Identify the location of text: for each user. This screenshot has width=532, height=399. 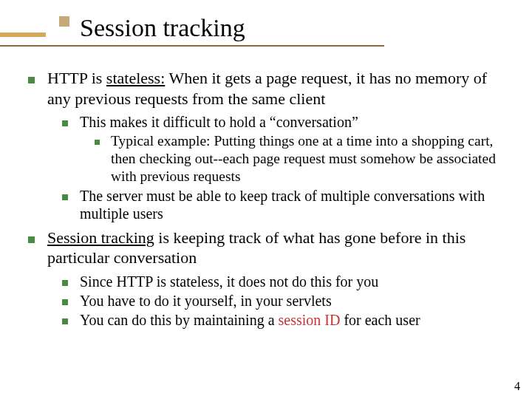
(380, 320).